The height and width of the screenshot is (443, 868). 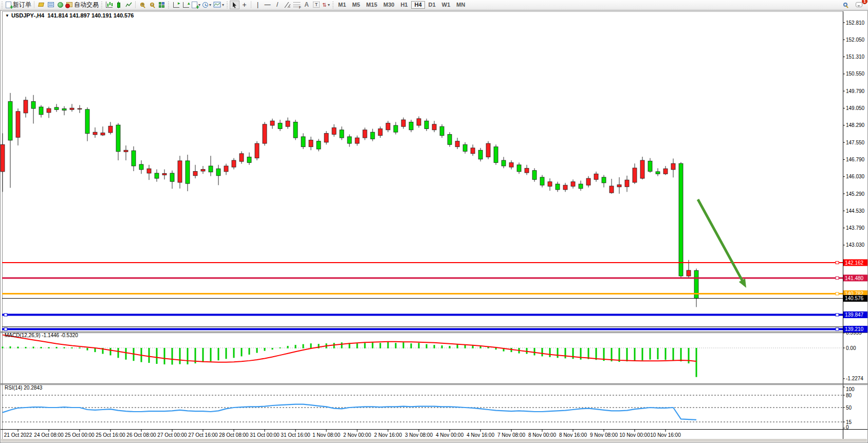 What do you see at coordinates (317, 5) in the screenshot?
I see `text-label-tool-button: T` at bounding box center [317, 5].